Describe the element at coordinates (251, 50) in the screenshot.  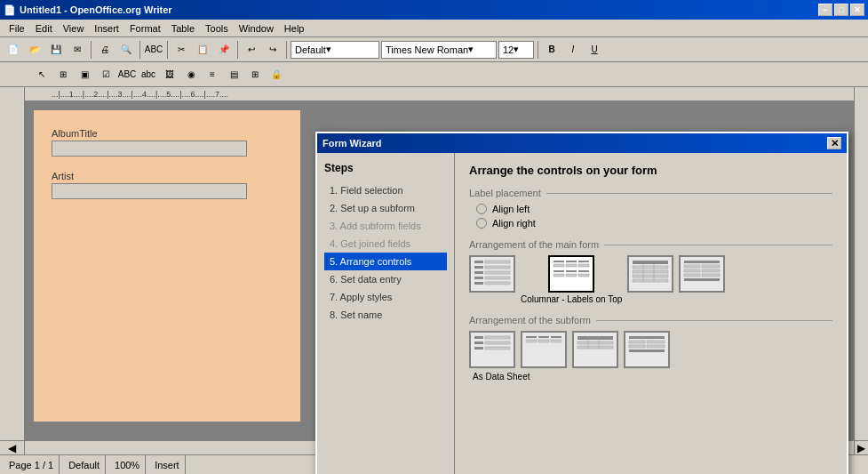
I see `undo-btn: ↩` at that location.